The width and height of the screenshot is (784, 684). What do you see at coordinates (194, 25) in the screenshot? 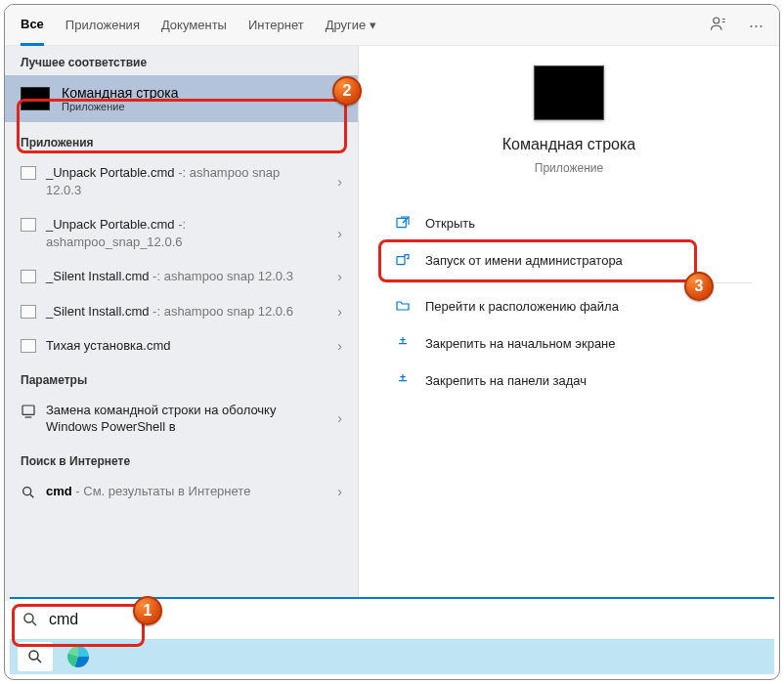
I see `tab-documents: Документы` at bounding box center [194, 25].